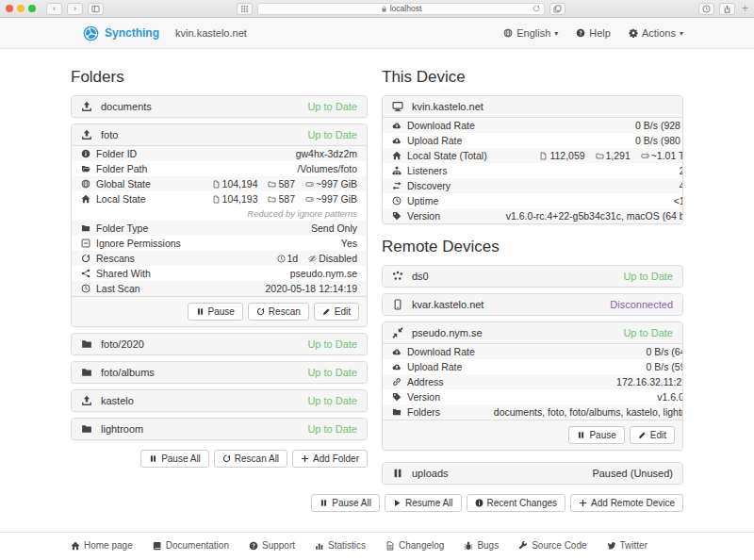 This screenshot has width=754, height=560. What do you see at coordinates (728, 9) in the screenshot?
I see `share-button` at bounding box center [728, 9].